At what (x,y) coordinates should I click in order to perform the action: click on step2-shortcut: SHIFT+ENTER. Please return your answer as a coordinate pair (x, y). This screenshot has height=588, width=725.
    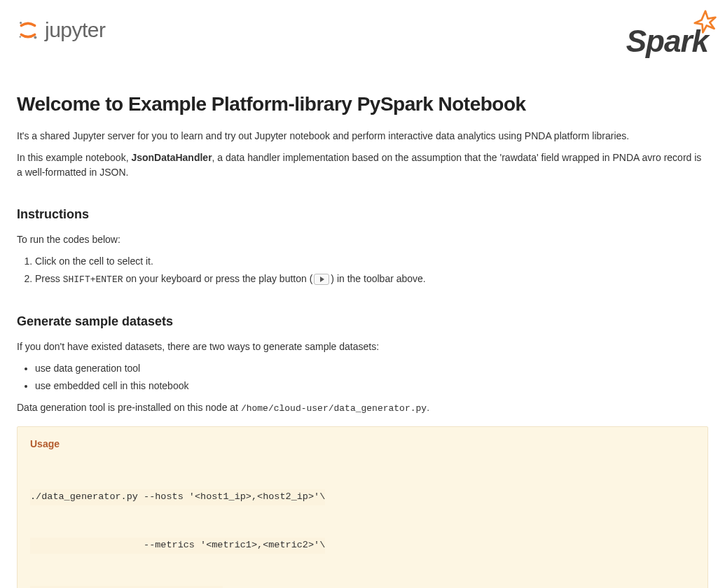
    Looking at the image, I should click on (93, 280).